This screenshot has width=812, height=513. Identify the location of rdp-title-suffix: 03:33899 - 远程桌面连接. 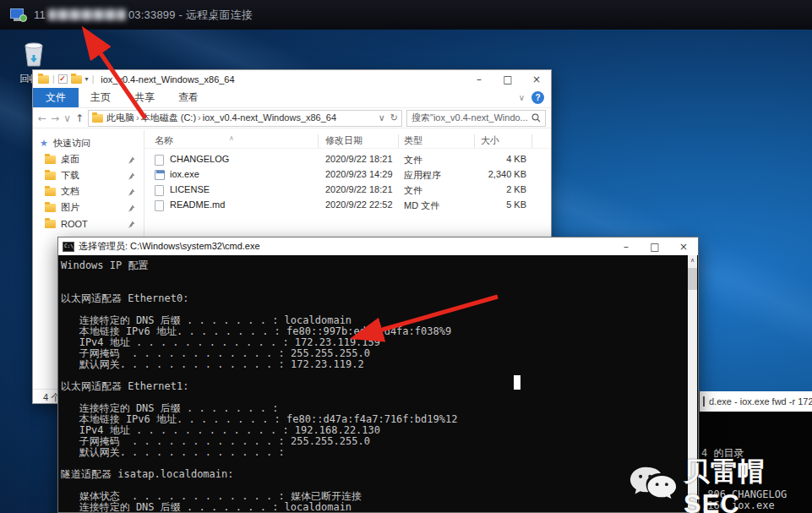
(191, 15).